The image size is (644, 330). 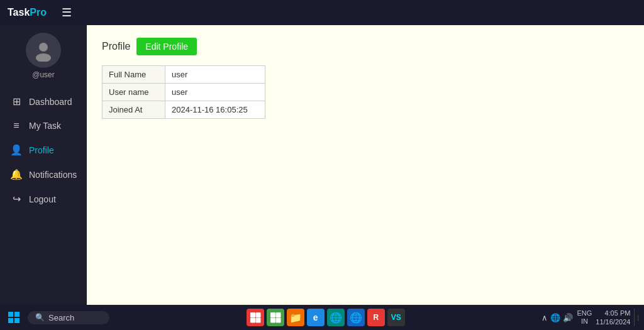 I want to click on sidebar-label-mytask: My Task, so click(x=45, y=126).